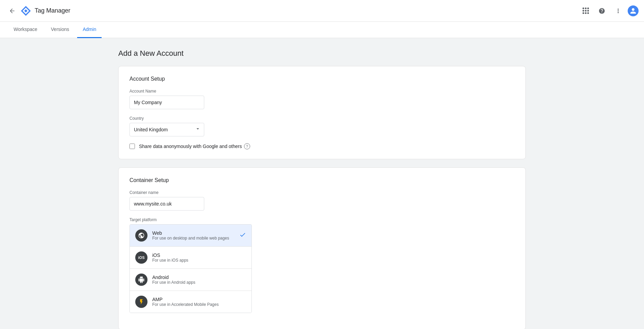  Describe the element at coordinates (167, 130) in the screenshot. I see `country-select-wrapper: United Kingdom United States Germany Fra…` at that location.